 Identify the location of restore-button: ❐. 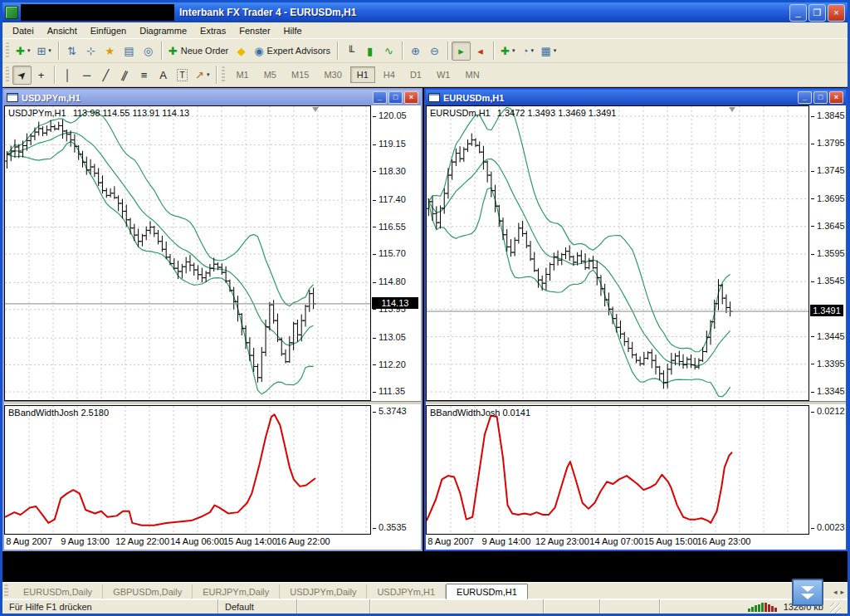
(817, 13).